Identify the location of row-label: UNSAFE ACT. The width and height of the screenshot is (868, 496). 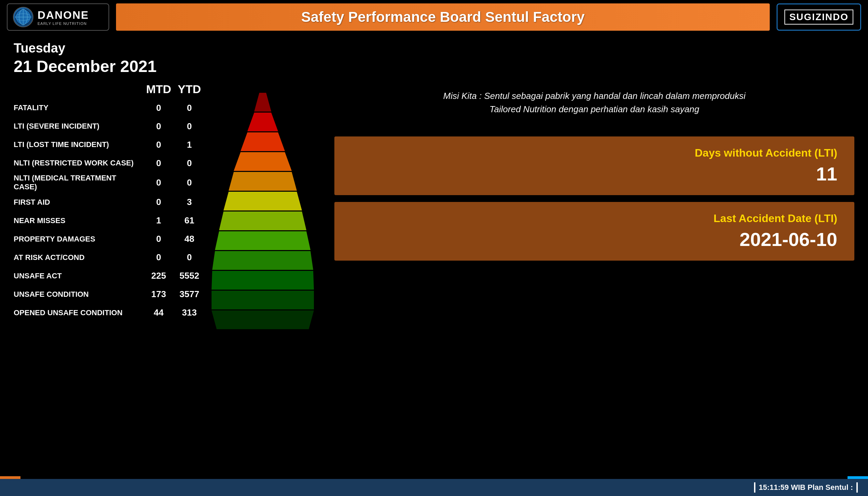
(78, 276).